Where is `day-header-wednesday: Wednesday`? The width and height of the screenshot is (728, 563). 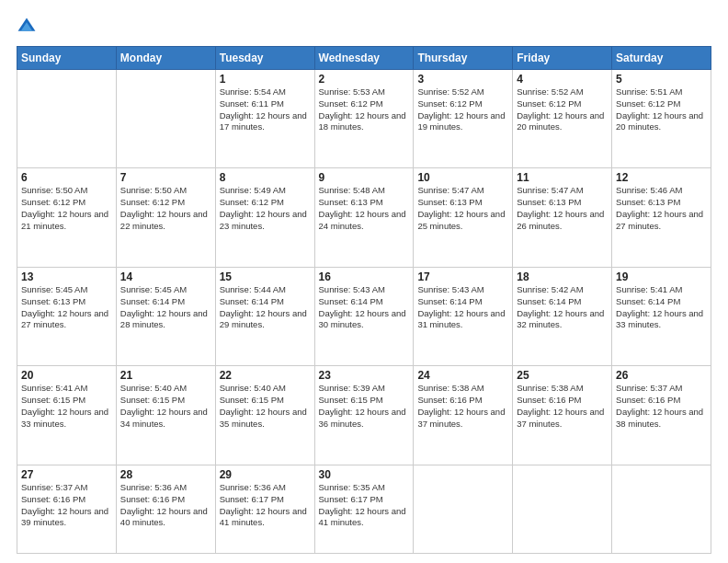 day-header-wednesday: Wednesday is located at coordinates (364, 59).